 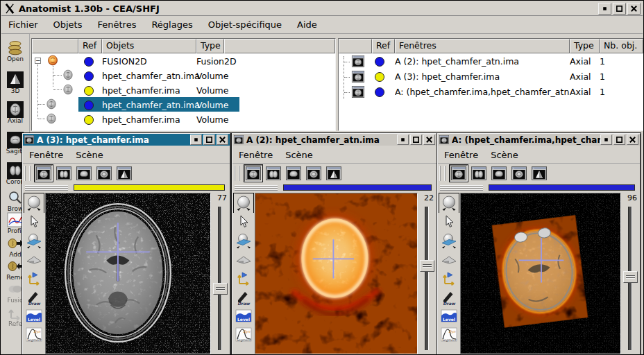 What do you see at coordinates (541, 273) in the screenshot?
I see `fusion-slice-view` at bounding box center [541, 273].